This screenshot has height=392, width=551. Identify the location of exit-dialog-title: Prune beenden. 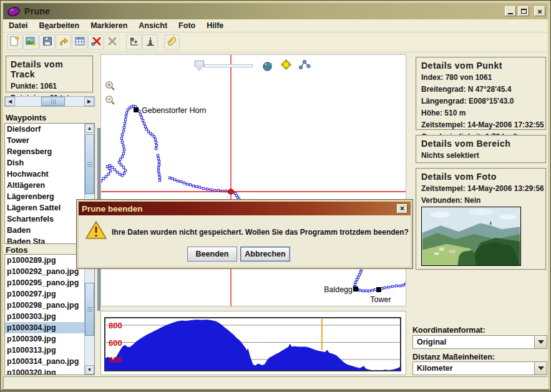
(112, 208).